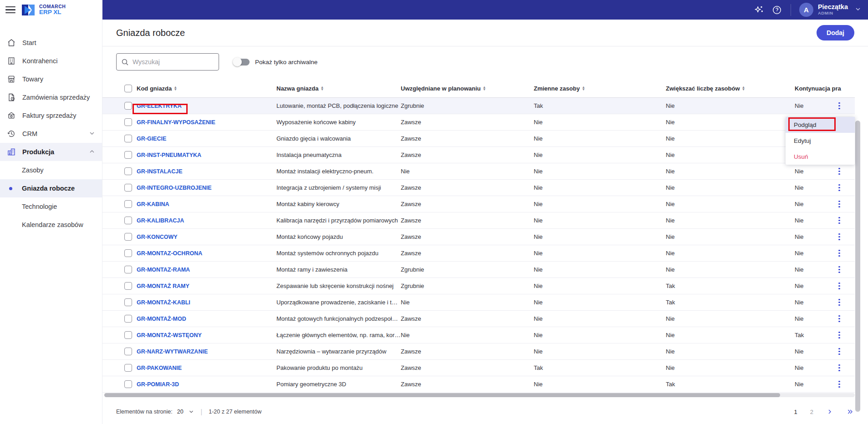  Describe the element at coordinates (51, 207) in the screenshot. I see `sidebar-subitem-technologie: Technologie` at that location.